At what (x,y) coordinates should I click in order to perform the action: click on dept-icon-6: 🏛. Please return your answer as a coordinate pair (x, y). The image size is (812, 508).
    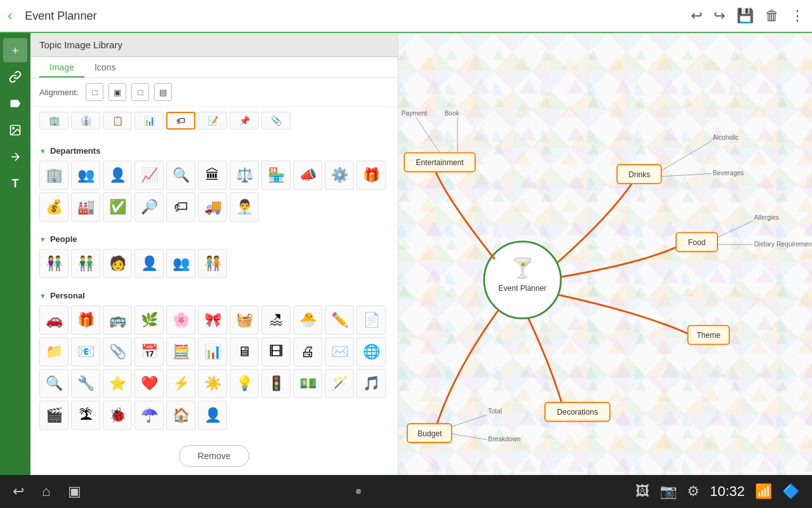
    Looking at the image, I should click on (213, 175).